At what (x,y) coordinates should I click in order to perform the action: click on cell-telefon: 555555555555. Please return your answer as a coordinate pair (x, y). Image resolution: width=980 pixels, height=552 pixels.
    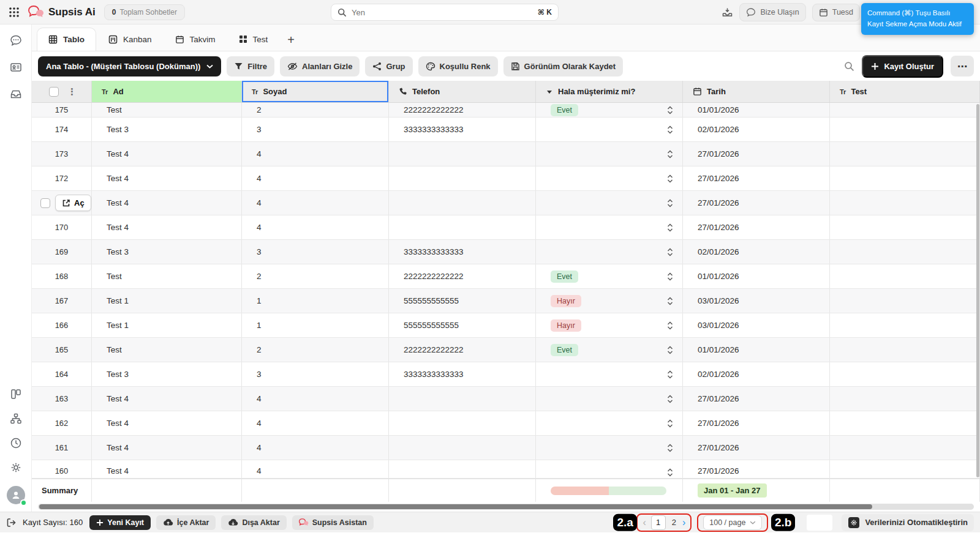
    Looking at the image, I should click on (462, 326).